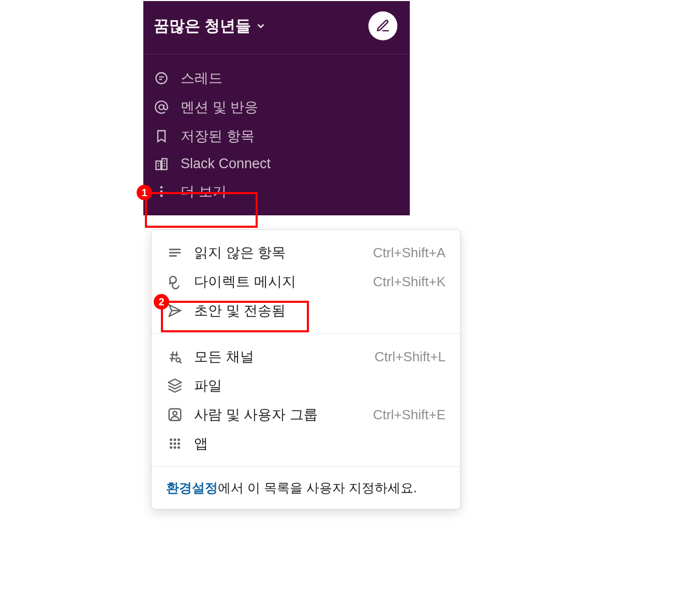  Describe the element at coordinates (219, 107) in the screenshot. I see `sidebar-item-label: 멘션 및 반응` at that location.